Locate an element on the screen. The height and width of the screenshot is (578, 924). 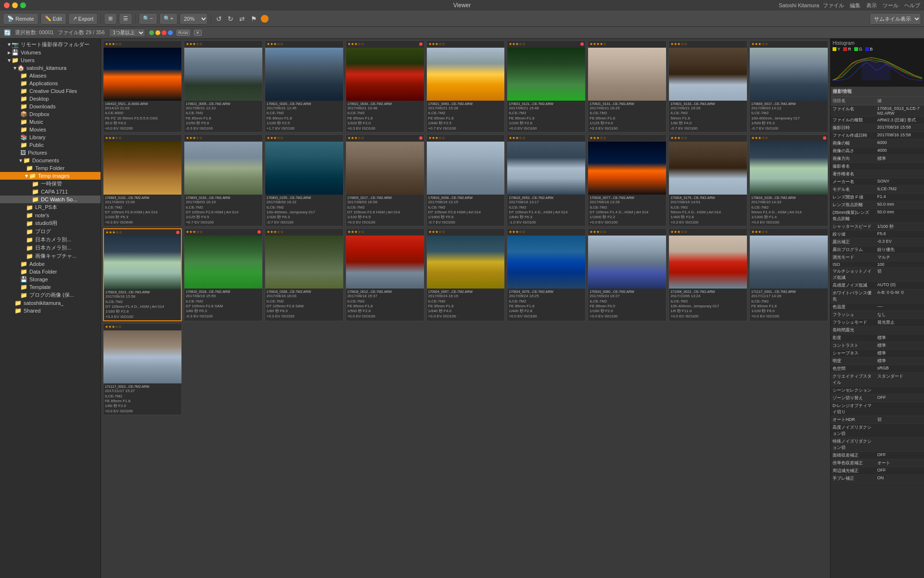
thumbnail-item: ★★★☆☆ 170803_0217...CE-7M2.ARW 2017/08/0… is located at coordinates (385, 180).